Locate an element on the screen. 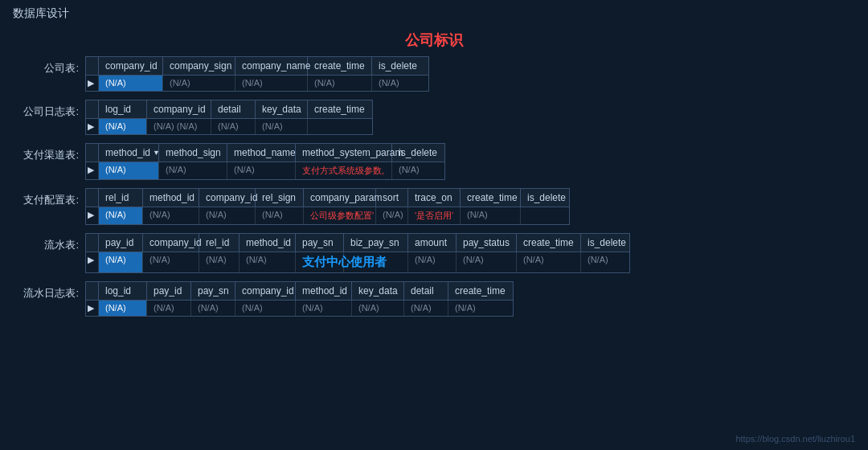 The image size is (868, 450). data-cell-0-1: (N/A) is located at coordinates (199, 84).